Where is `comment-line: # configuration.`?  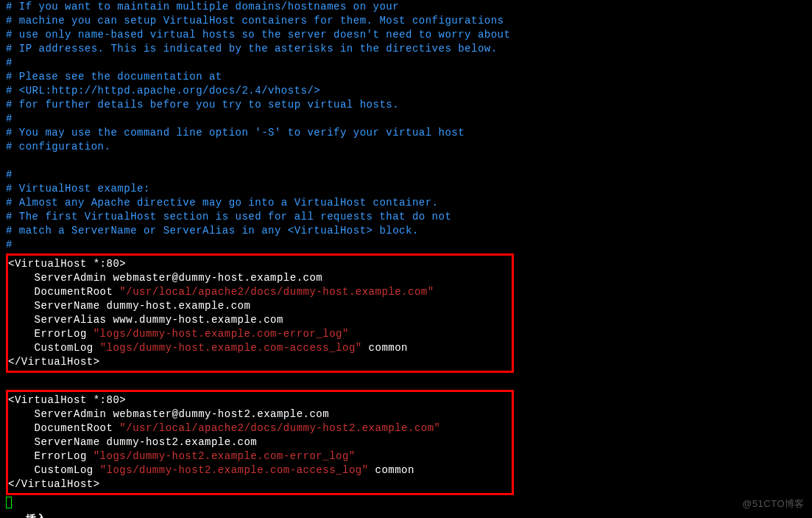
comment-line: # configuration. is located at coordinates (406, 147).